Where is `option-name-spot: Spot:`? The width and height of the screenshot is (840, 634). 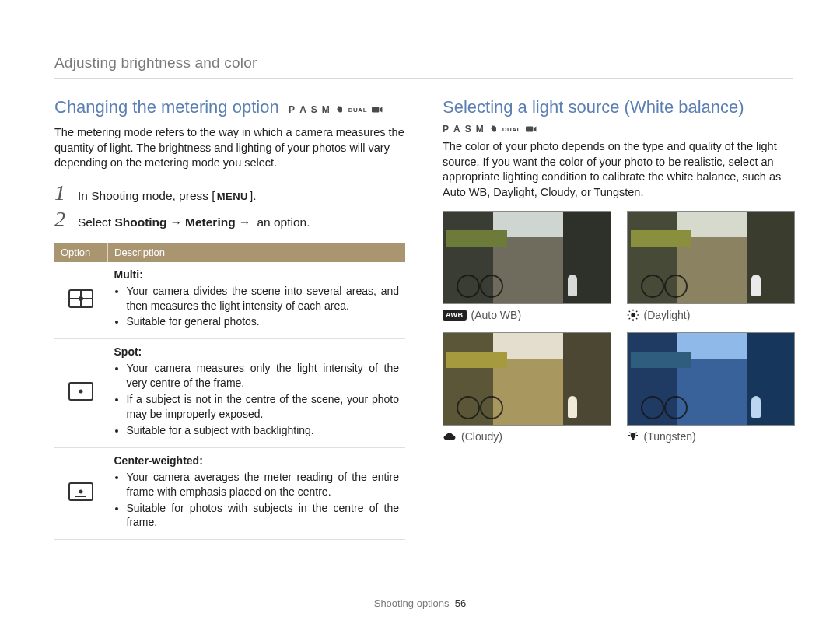
option-name-spot: Spot: is located at coordinates (128, 352).